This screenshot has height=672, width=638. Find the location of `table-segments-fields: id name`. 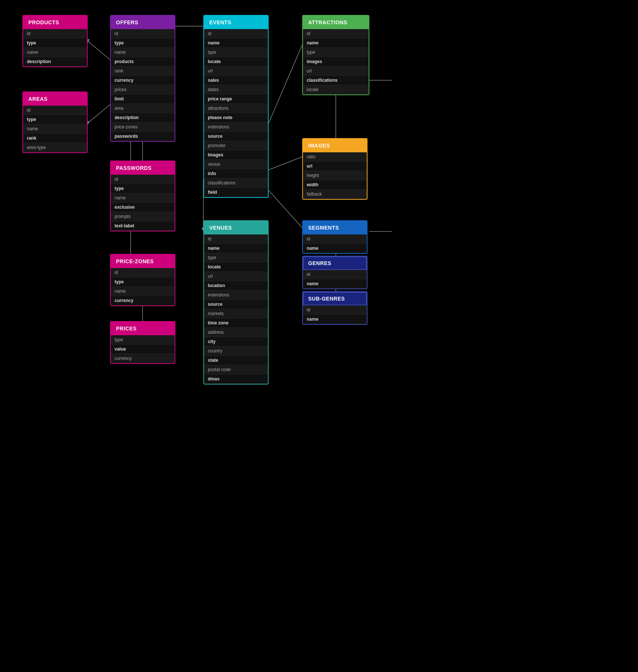

table-segments-fields: id name is located at coordinates (335, 244).